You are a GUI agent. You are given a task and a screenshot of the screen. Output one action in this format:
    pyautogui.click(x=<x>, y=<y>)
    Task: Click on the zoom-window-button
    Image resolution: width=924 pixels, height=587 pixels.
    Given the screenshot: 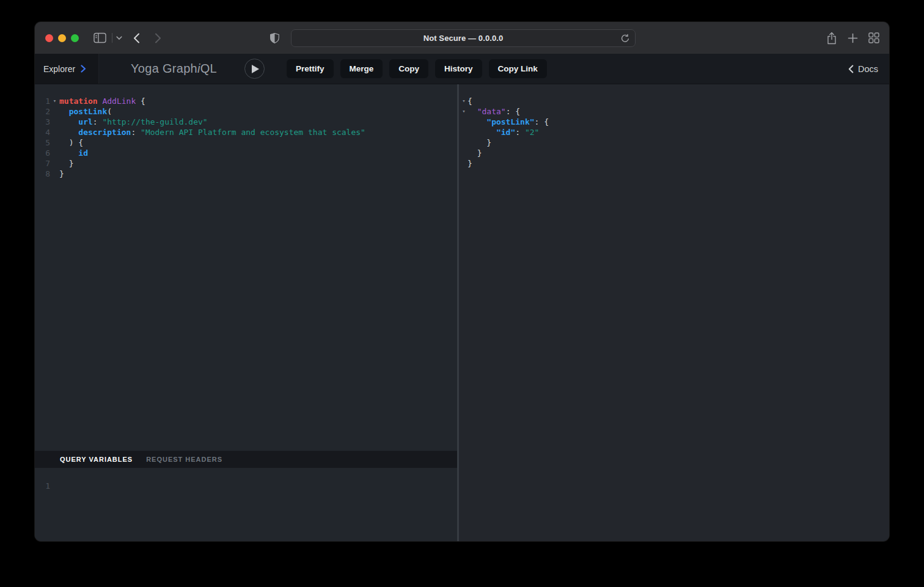 What is the action you would take?
    pyautogui.click(x=75, y=38)
    